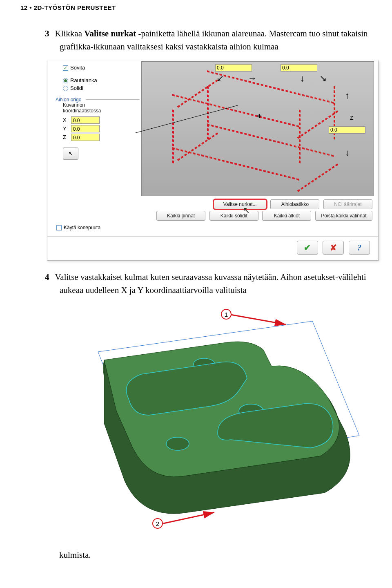  I want to click on rautalanka-row: Rautalanka, so click(101, 80).